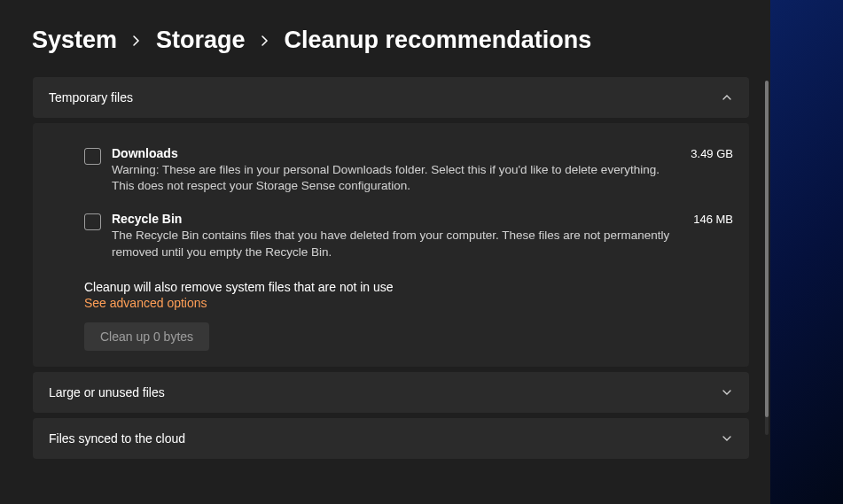 The height and width of the screenshot is (504, 843). What do you see at coordinates (145, 153) in the screenshot?
I see `file-name: Downloads` at bounding box center [145, 153].